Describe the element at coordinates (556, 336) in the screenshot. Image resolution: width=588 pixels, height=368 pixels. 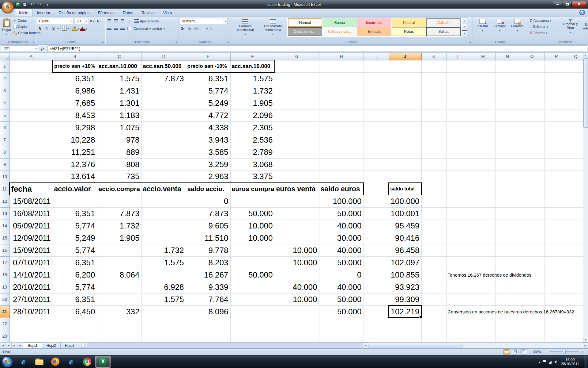
I see `cell-P23` at that location.